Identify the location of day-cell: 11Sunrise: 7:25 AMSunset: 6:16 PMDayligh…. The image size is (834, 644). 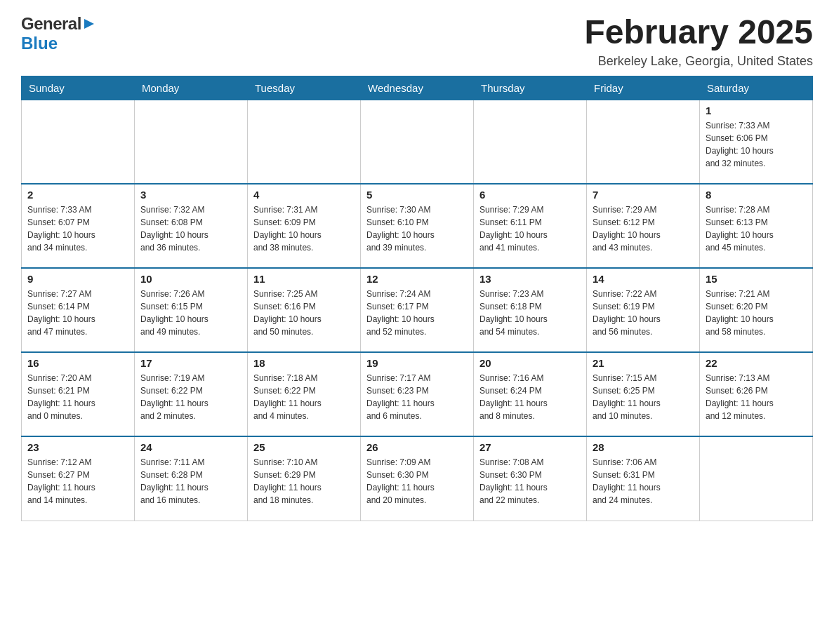
(305, 310).